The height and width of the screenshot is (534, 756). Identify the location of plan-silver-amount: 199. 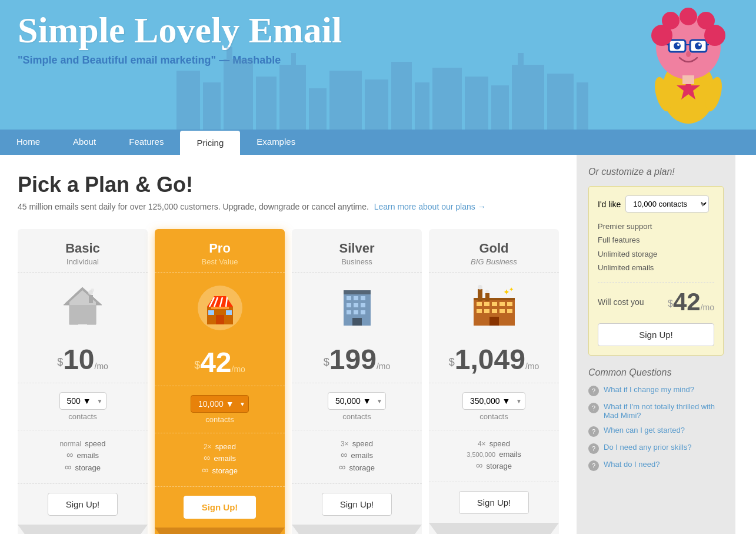
(353, 359).